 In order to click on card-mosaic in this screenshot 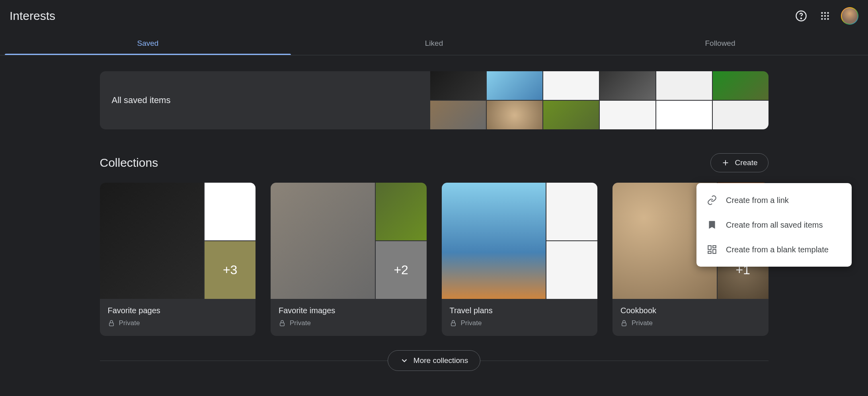, I will do `click(520, 241)`.